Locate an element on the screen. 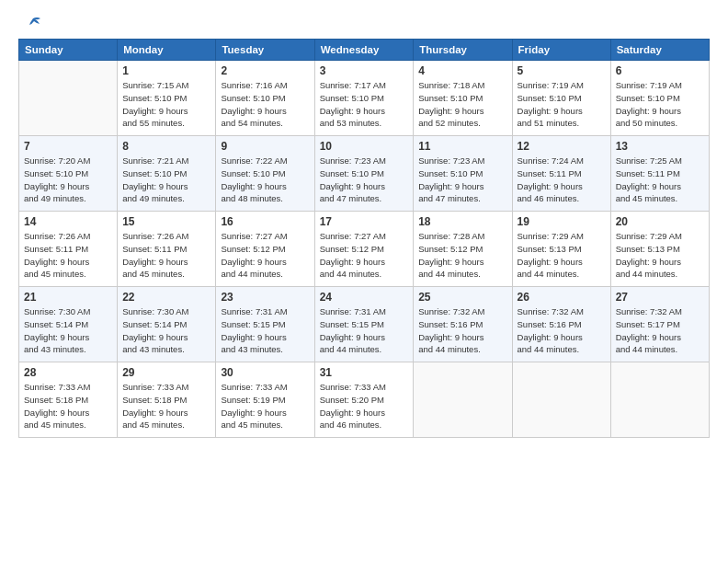 Image resolution: width=728 pixels, height=563 pixels. calendar-cell: 14Sunrise: 7:26 AMSunset: 5:11 PMDayligh… is located at coordinates (68, 249).